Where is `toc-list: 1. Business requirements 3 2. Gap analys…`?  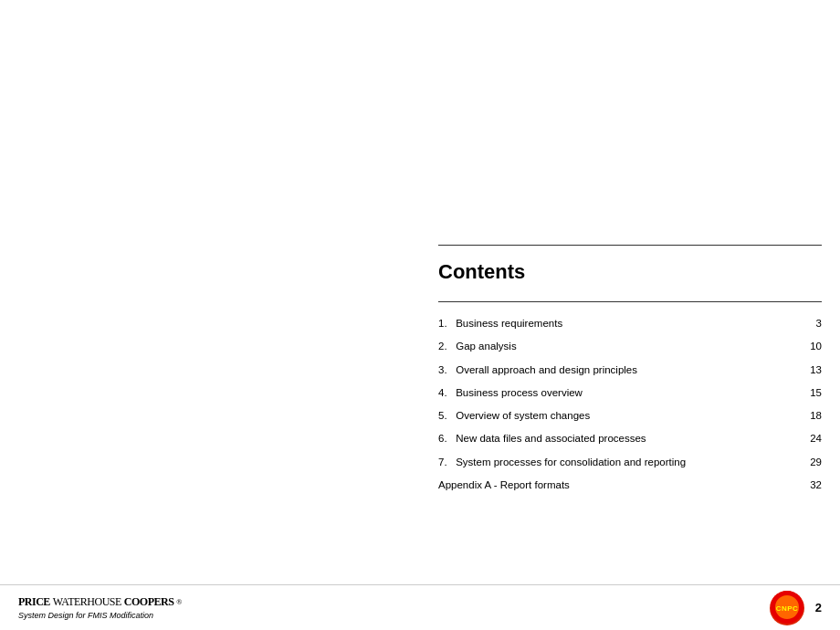
toc-list: 1. Business requirements 3 2. Gap analys… is located at coordinates (630, 404).